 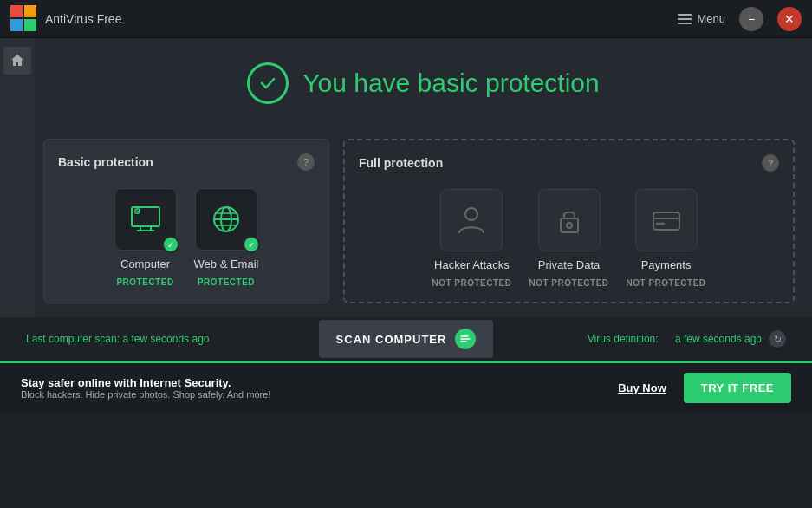 I want to click on payments-status: NOT PROTECTED, so click(x=666, y=283).